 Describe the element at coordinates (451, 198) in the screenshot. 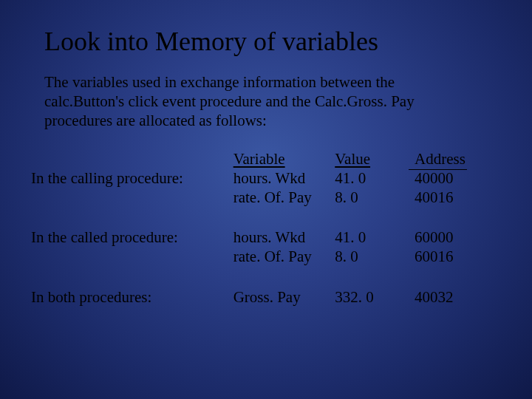

I see `row-address: 4000040016` at that location.